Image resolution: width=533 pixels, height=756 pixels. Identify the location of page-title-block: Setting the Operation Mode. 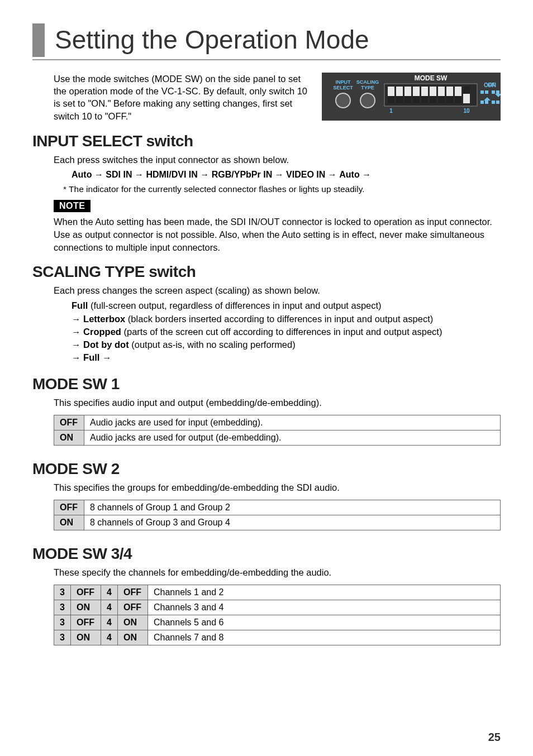
(266, 42).